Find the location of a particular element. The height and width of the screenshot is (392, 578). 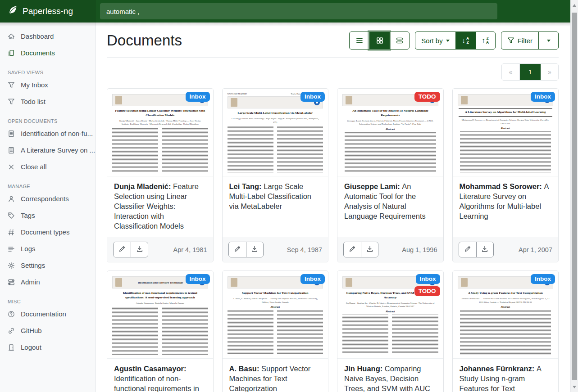

sidebar-item-document-types: Document types is located at coordinates (48, 232).